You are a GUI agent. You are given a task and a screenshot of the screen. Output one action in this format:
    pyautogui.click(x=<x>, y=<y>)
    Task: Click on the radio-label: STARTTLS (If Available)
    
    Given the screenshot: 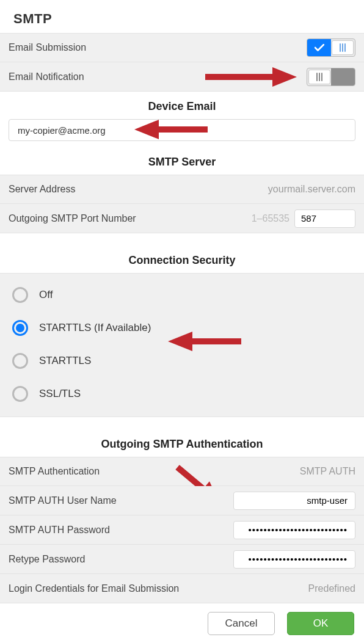 What is the action you would take?
    pyautogui.click(x=95, y=328)
    